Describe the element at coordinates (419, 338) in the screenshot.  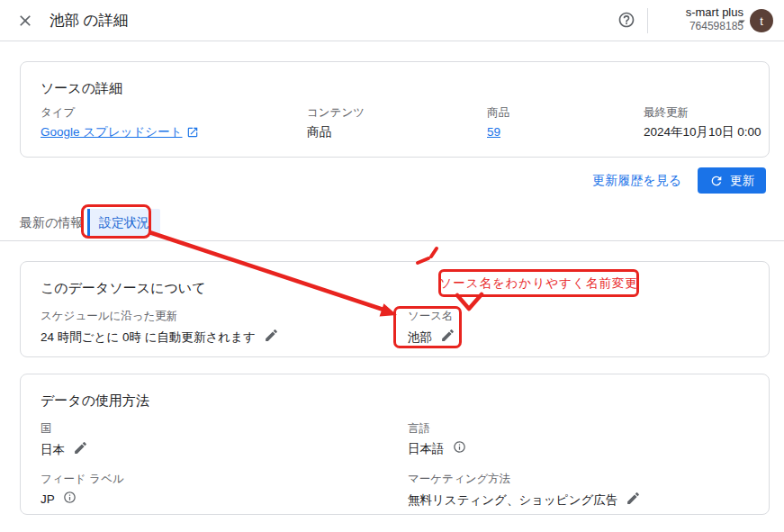
I see `field-source-name-value: 池部` at that location.